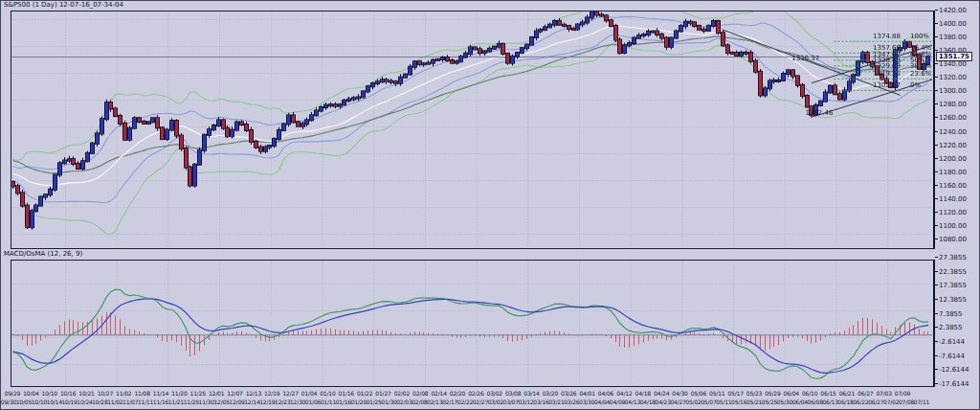 This screenshot has width=980, height=410. Describe the element at coordinates (234, 393) in the screenshot. I see `date-tick-label: 12/07` at that location.